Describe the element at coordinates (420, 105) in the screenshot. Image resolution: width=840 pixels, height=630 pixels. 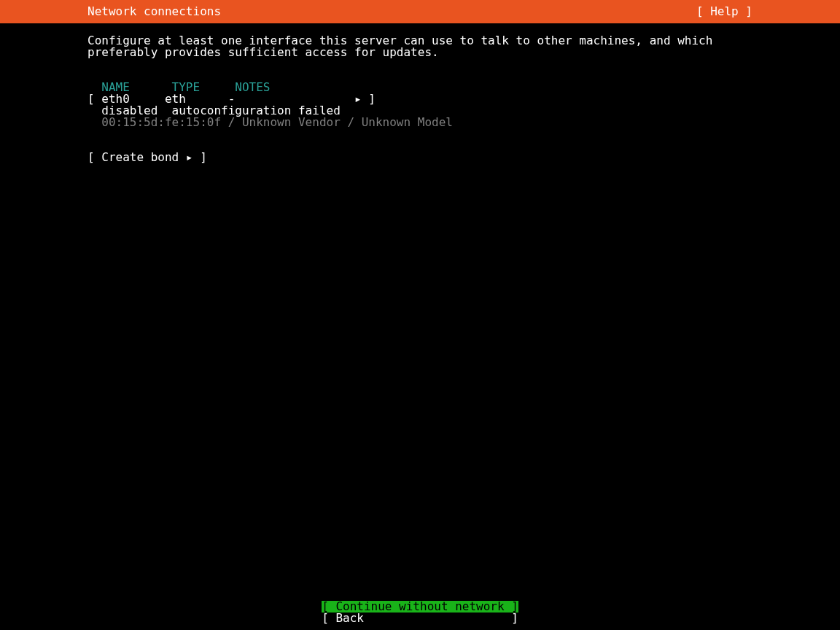
I see `interfaces-section: NAME TYPE NOTES [ eth0 eth - ▸ ] disable…` at that location.